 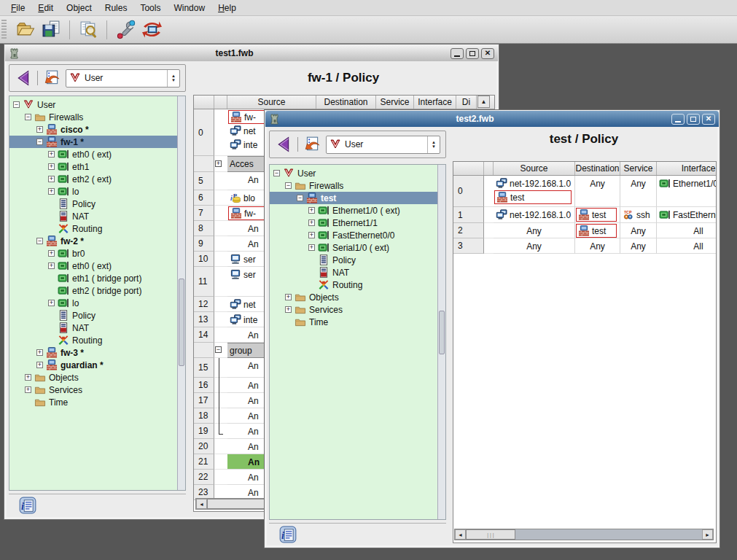 I want to click on rule-cell-destination: Any, so click(x=598, y=191).